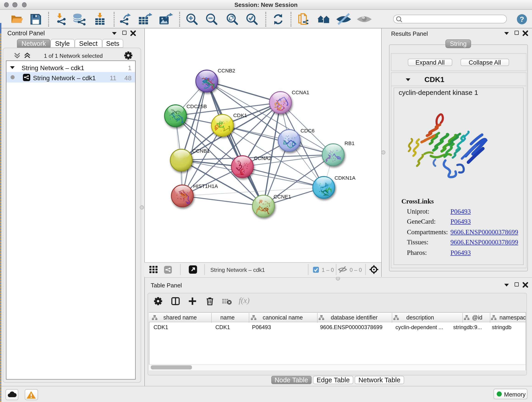 The width and height of the screenshot is (532, 402). I want to click on svg-text: CCNB2, so click(227, 71).